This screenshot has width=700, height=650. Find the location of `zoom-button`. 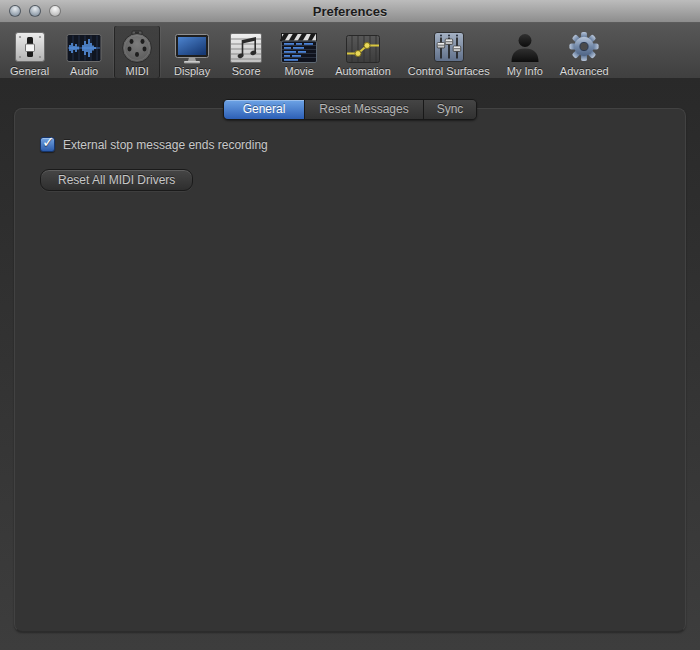

zoom-button is located at coordinates (55, 11).